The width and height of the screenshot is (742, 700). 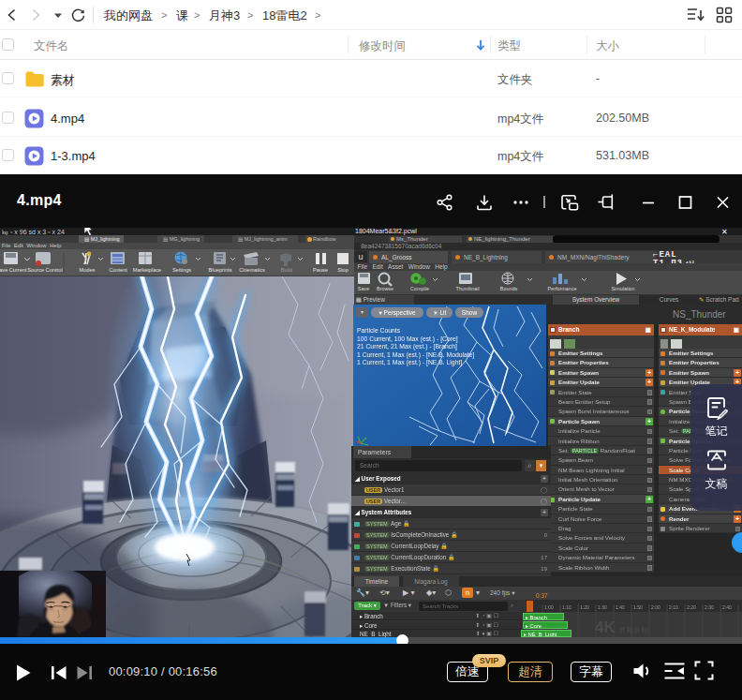 What do you see at coordinates (567, 607) in the screenshot?
I see `svg-text: 1:10` at bounding box center [567, 607].